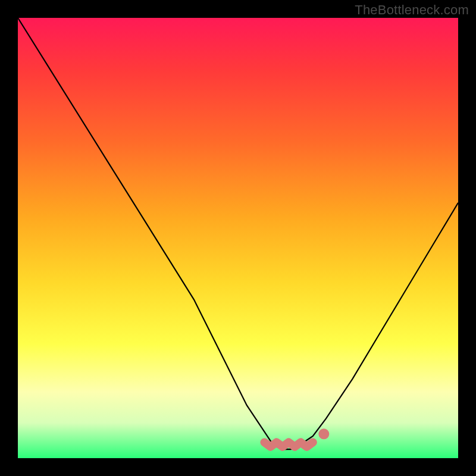 Image resolution: width=476 pixels, height=476 pixels. What do you see at coordinates (412, 10) in the screenshot?
I see `watermark-text: TheBottleneck.com` at bounding box center [412, 10].